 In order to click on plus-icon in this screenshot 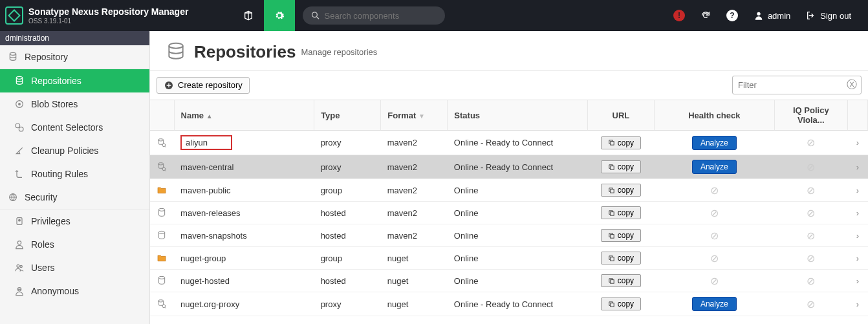, I will do `click(169, 85)`.